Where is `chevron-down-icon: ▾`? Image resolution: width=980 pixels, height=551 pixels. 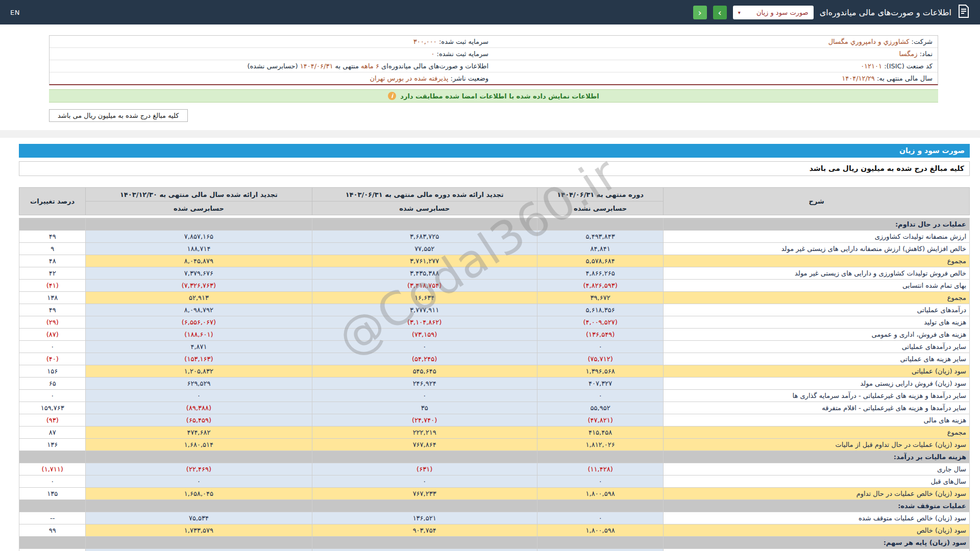
chevron-down-icon: ▾ is located at coordinates (739, 12).